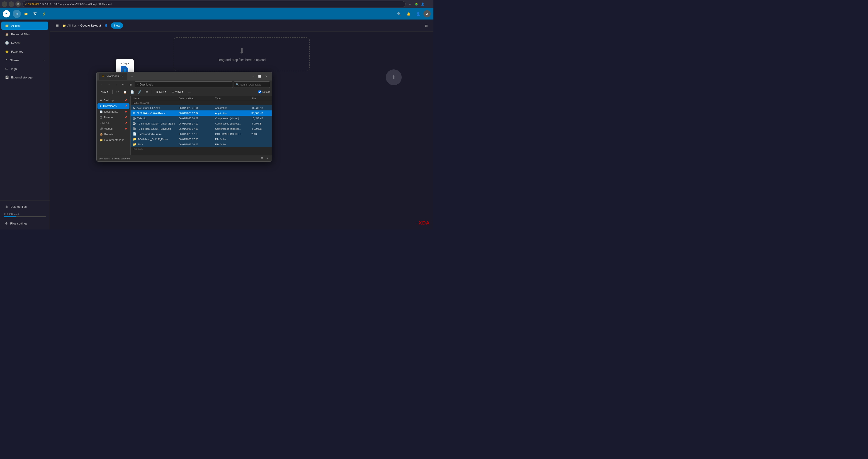 Image resolution: width=868 pixels, height=459 pixels. Describe the element at coordinates (184, 125) in the screenshot. I see `explorer-content: 🖥 Desktop 📌 ⬇ Downloads 📌 📄 Documents 📌` at that location.